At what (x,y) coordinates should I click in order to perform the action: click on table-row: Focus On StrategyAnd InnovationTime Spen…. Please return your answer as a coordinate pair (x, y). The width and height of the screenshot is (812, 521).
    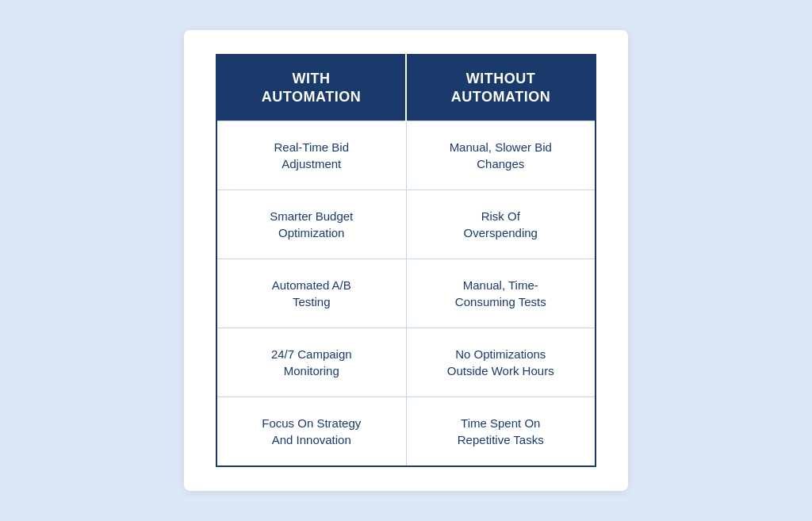
    Looking at the image, I should click on (406, 432).